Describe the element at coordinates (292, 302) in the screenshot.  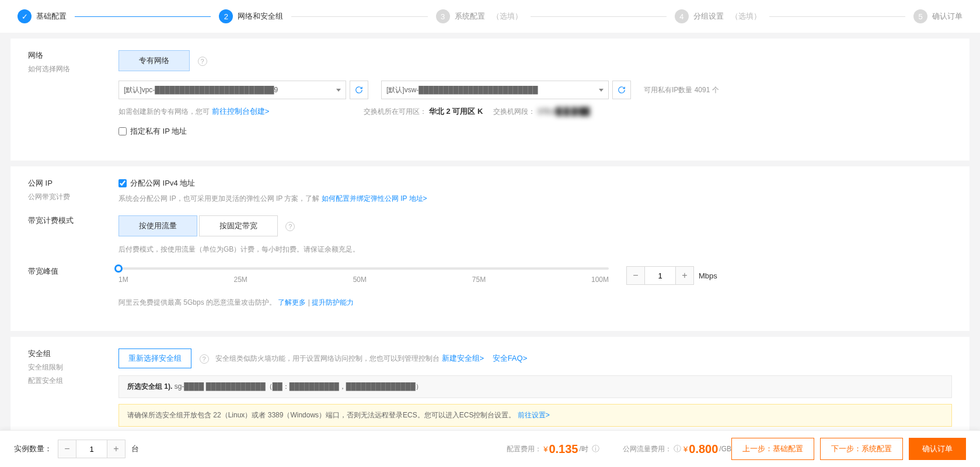
I see `ddos-learn-link: 了解更多` at that location.